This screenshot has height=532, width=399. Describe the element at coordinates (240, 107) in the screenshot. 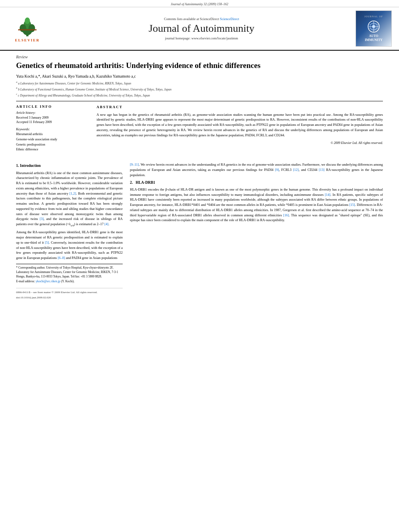

I see `abstract-title: ABSTRACT` at that location.